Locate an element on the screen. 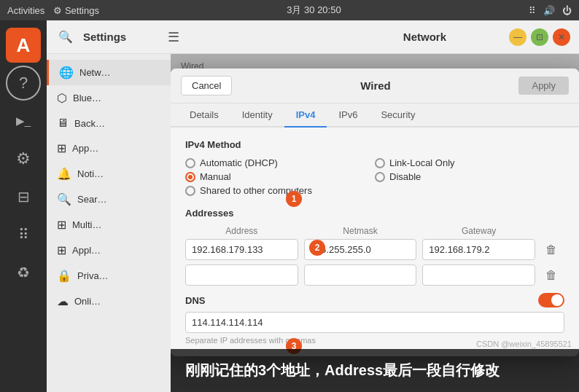 The width and height of the screenshot is (579, 392). method-link-local: Link-Local Only is located at coordinates (470, 163).